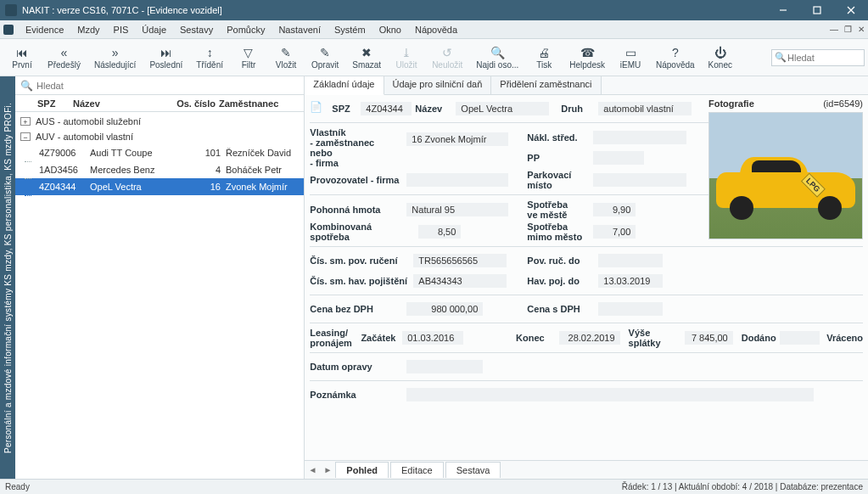 The width and height of the screenshot is (868, 494). What do you see at coordinates (44, 30) in the screenshot?
I see `menu-evidence: Evidence` at bounding box center [44, 30].